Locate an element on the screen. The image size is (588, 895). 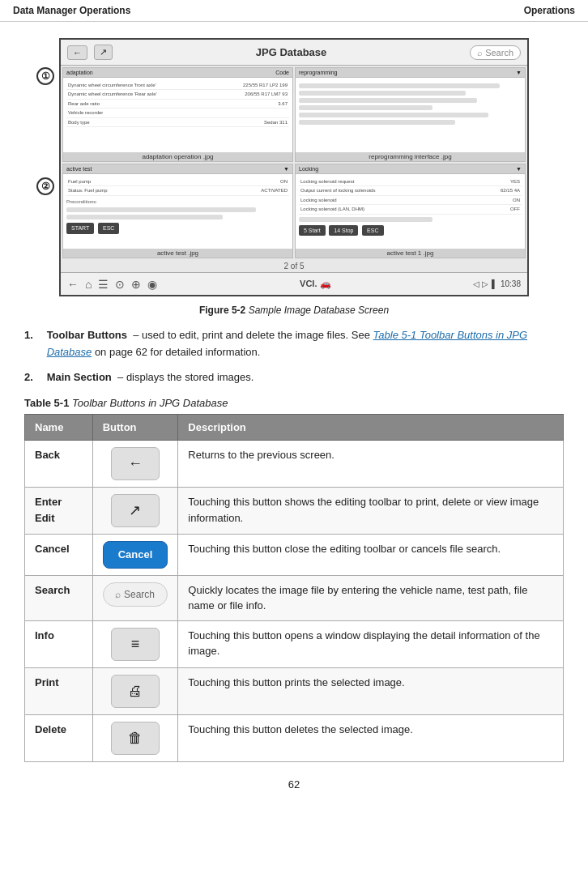
col-name: Name is located at coordinates (59, 428).